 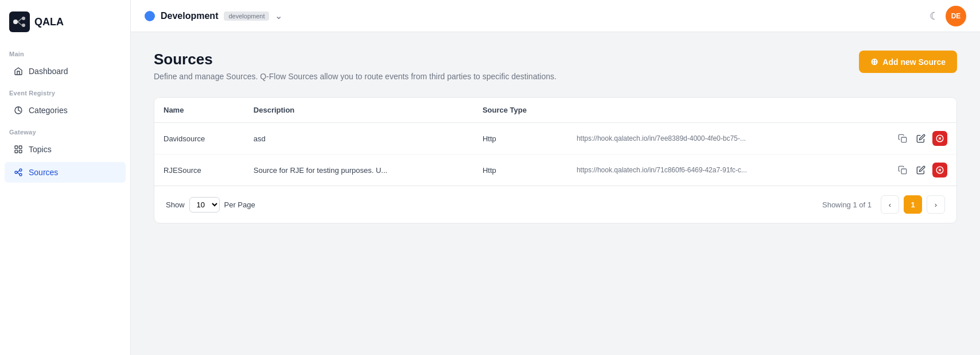 I want to click on chevron-down-icon: ⌄, so click(x=279, y=16).